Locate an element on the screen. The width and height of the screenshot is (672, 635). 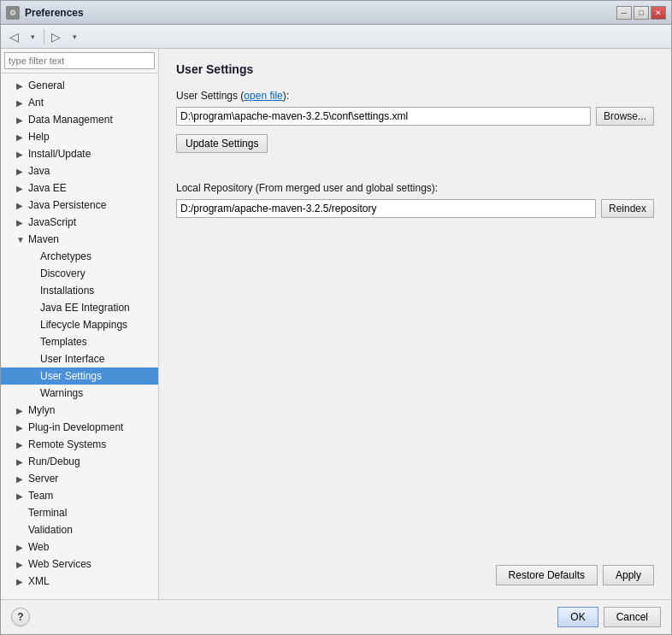
close-button: ✕ is located at coordinates (658, 13).